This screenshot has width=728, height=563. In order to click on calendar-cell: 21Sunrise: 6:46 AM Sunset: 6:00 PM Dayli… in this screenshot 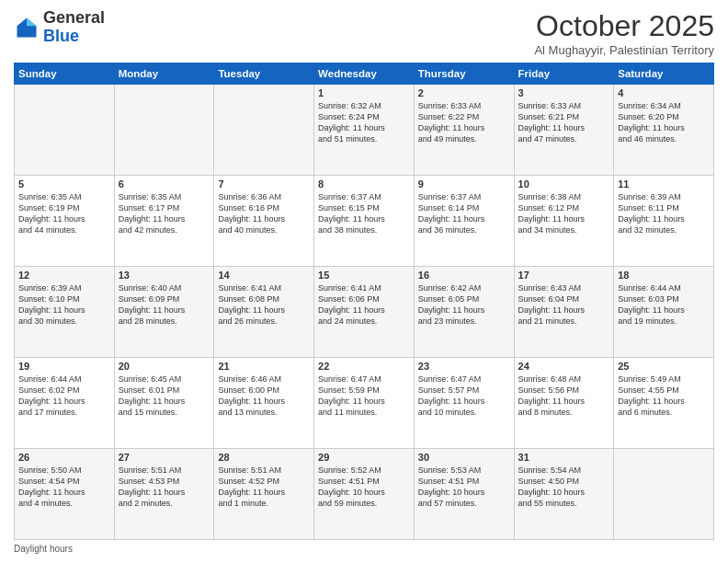, I will do `click(265, 403)`.